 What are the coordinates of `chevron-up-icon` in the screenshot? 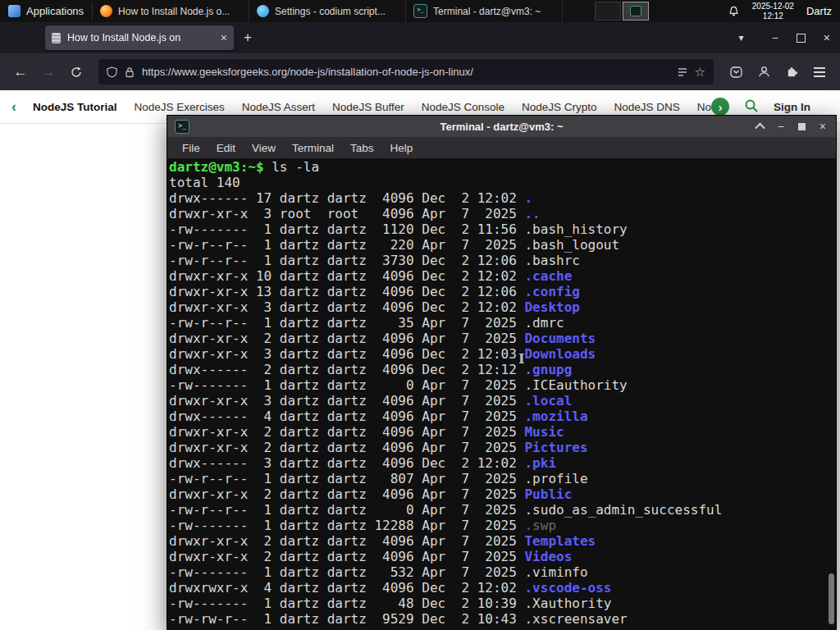 It's located at (760, 128).